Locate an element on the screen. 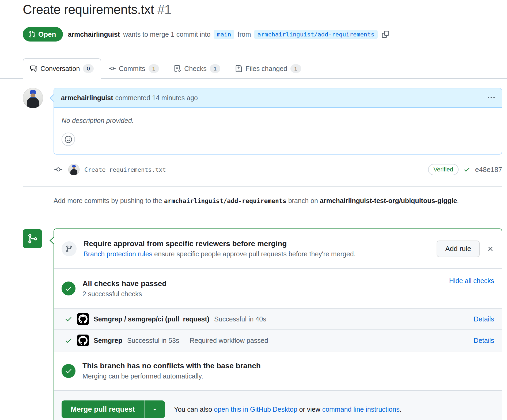 This screenshot has height=420, width=507. dismiss-protection-button is located at coordinates (490, 249).